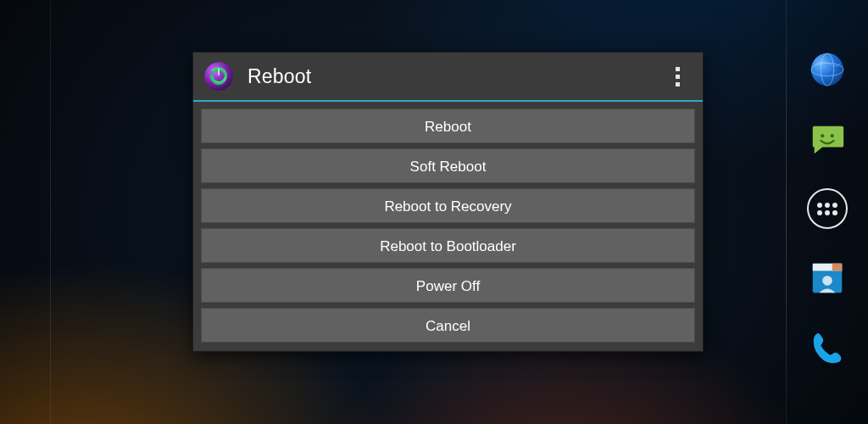 This screenshot has height=424, width=868. Describe the element at coordinates (827, 348) in the screenshot. I see `phone-icon` at that location.